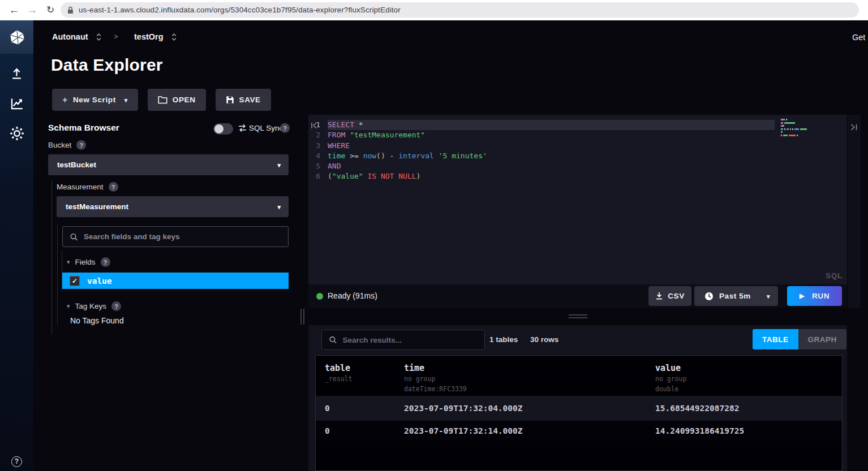  I want to click on open-label: OPEN, so click(184, 100).